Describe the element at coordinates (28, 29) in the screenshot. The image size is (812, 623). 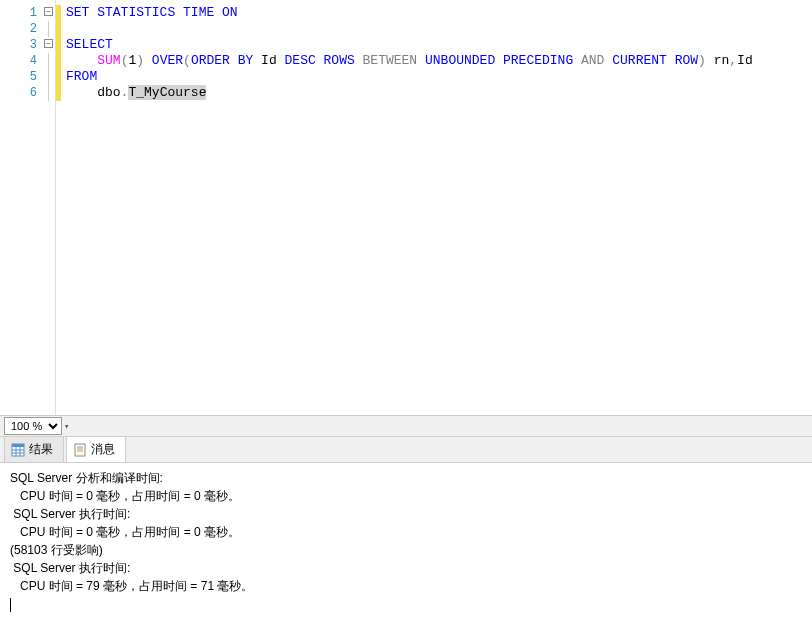
I see `line-number: 2` at that location.